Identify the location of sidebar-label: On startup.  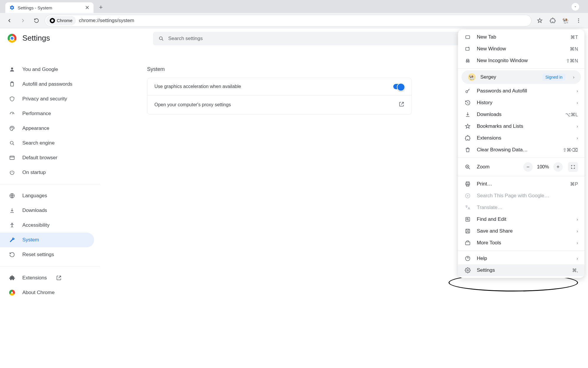
(34, 173).